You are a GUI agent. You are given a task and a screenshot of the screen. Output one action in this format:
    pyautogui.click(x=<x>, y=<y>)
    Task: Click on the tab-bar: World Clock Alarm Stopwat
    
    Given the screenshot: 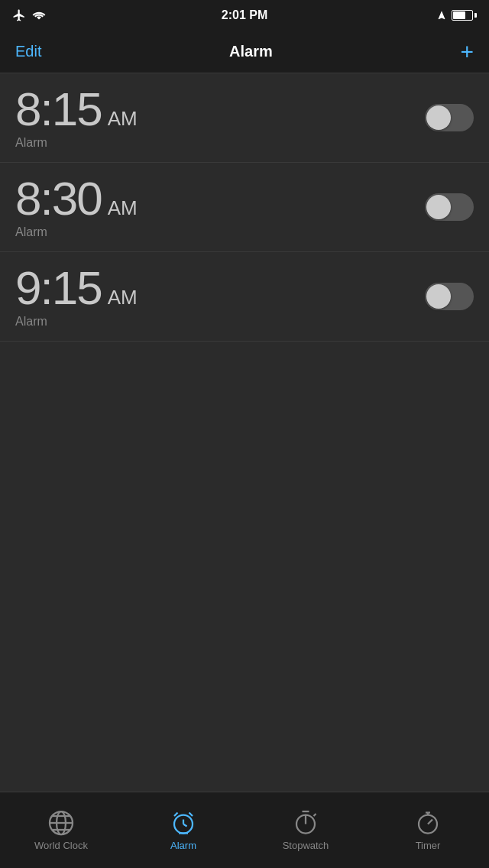 What is the action you would take?
    pyautogui.click(x=244, y=830)
    